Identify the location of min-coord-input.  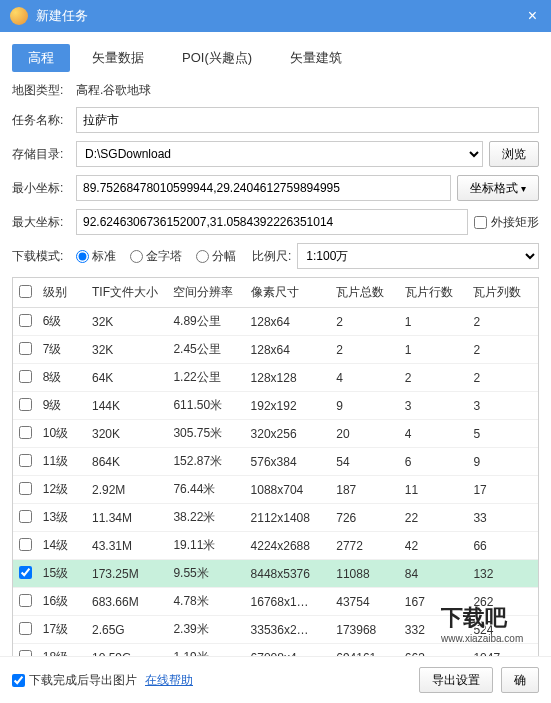
(264, 188).